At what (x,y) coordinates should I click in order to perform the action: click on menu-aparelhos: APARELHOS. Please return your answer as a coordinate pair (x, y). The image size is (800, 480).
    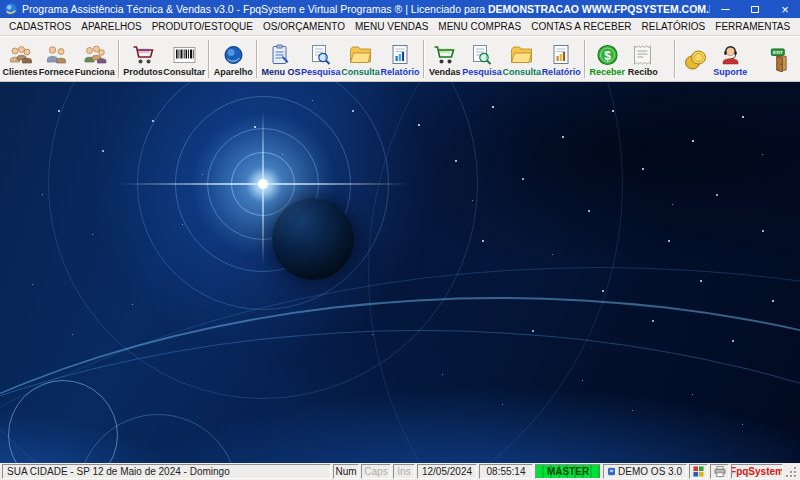
    Looking at the image, I should click on (111, 26).